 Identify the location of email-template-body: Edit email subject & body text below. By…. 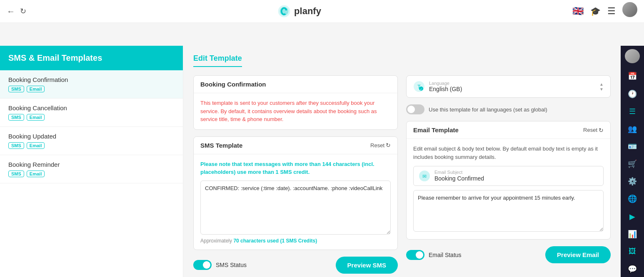
(508, 189).